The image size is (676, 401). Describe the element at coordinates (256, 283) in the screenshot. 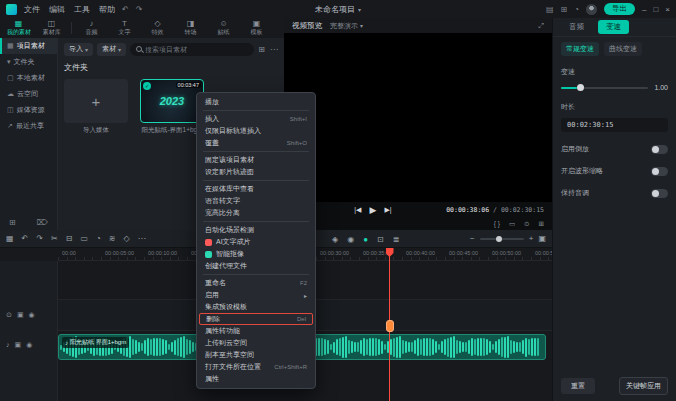

I see `context-menu-item-重命名: 重命名F2` at that location.